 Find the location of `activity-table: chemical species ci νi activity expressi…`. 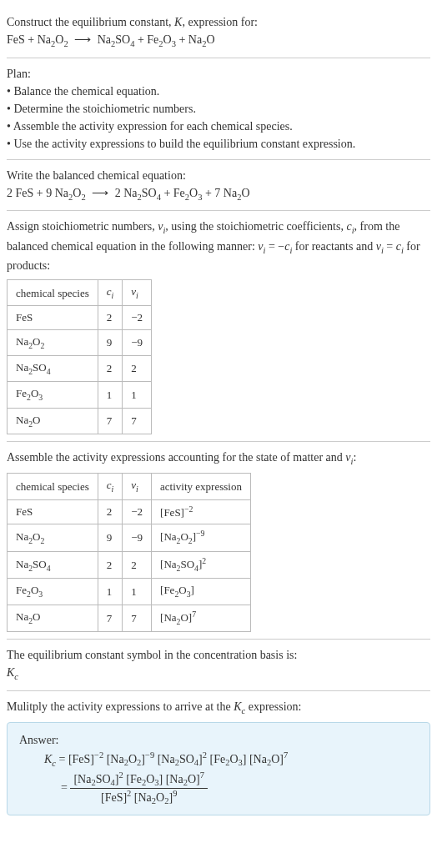

activity-table: chemical species ci νi activity expressi… is located at coordinates (128, 552).